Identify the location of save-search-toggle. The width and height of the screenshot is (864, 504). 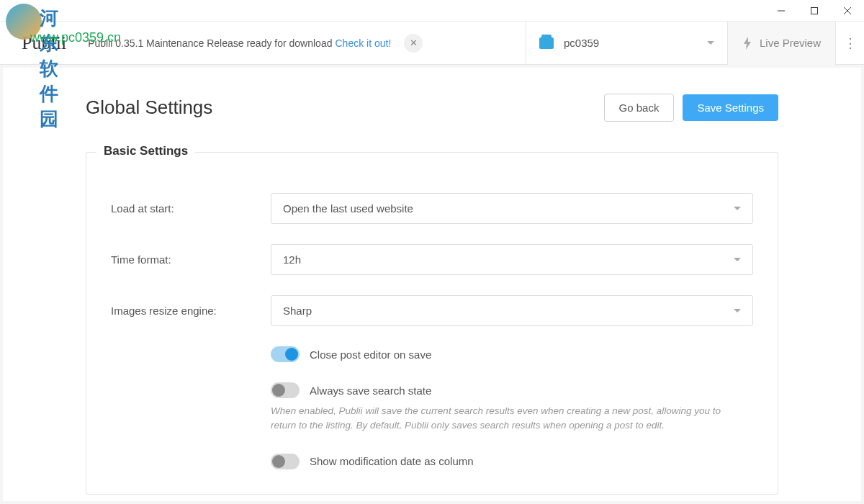
(285, 390).